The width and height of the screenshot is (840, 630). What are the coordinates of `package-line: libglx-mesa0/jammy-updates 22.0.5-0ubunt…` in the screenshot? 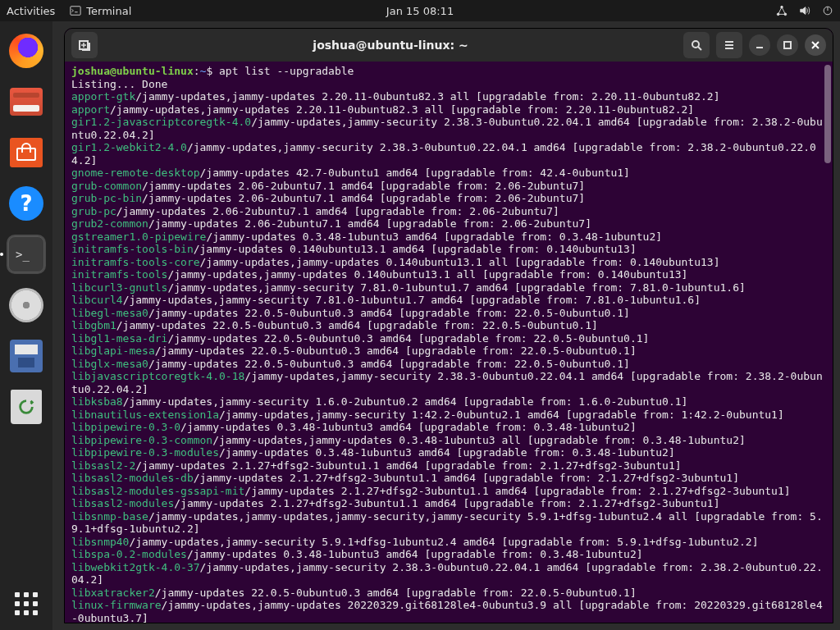 It's located at (449, 364).